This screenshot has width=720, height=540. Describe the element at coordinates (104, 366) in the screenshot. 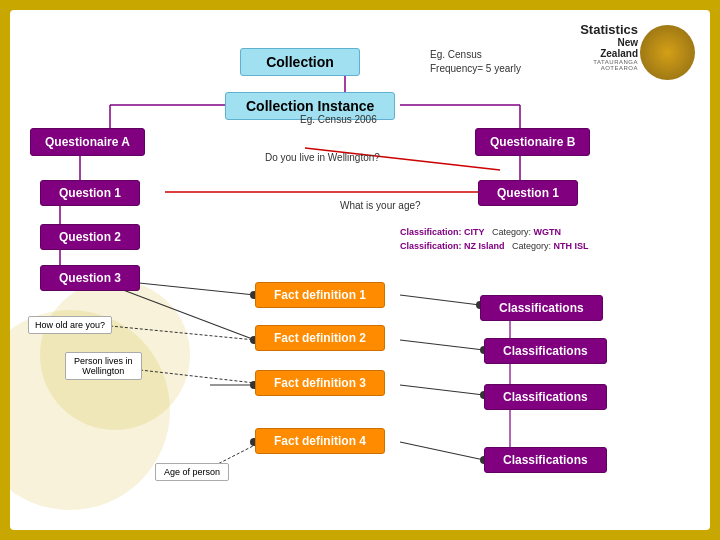

I see `person-lives-label: Person lives in Wellington` at that location.